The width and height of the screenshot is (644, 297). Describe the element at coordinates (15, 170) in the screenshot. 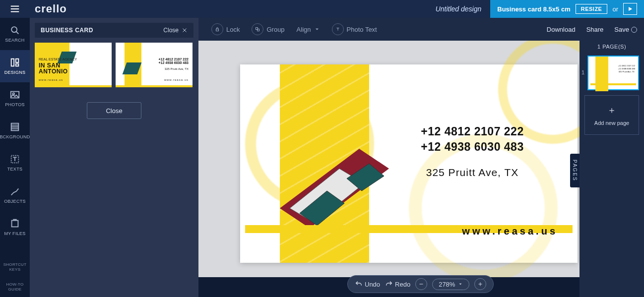

I see `rail-texts-label: TEXTS` at that location.